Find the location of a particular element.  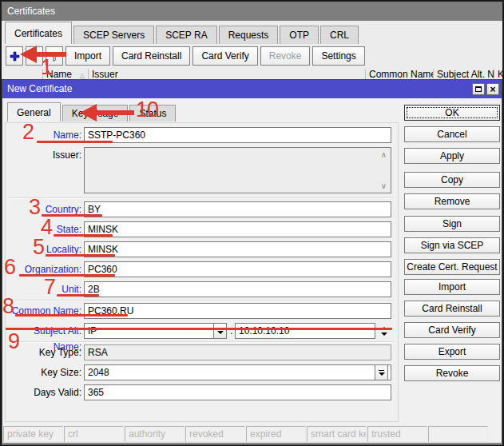

tab-general: General is located at coordinates (34, 112).